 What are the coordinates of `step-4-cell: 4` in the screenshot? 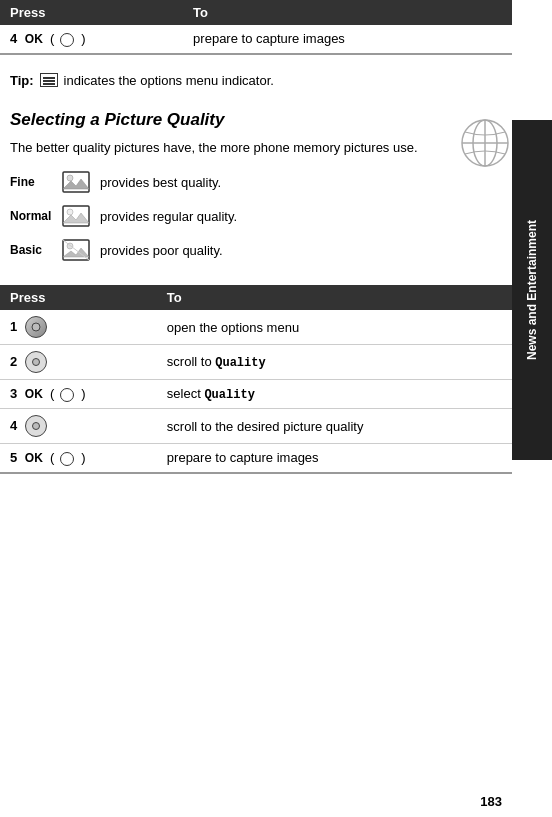 It's located at (78, 426).